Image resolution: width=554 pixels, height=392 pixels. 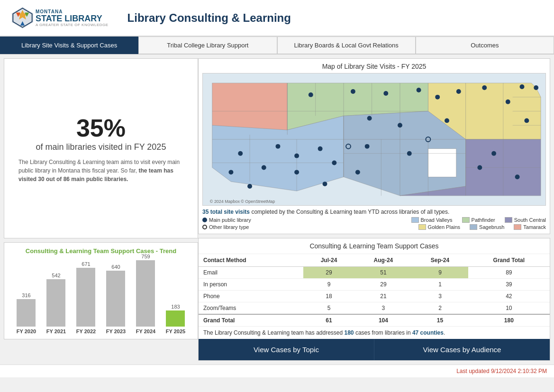 What do you see at coordinates (101, 296) in the screenshot?
I see `bar-chart: 316FY 2020542FY 2021671FY 2022640FY 2023…` at bounding box center [101, 296].